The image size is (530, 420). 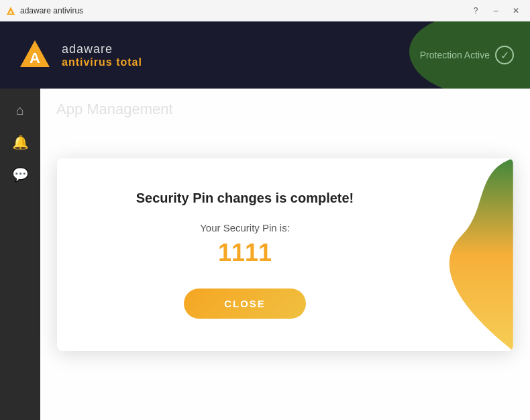 What do you see at coordinates (20, 110) in the screenshot?
I see `sidebar-home-icon: ⌂` at bounding box center [20, 110].